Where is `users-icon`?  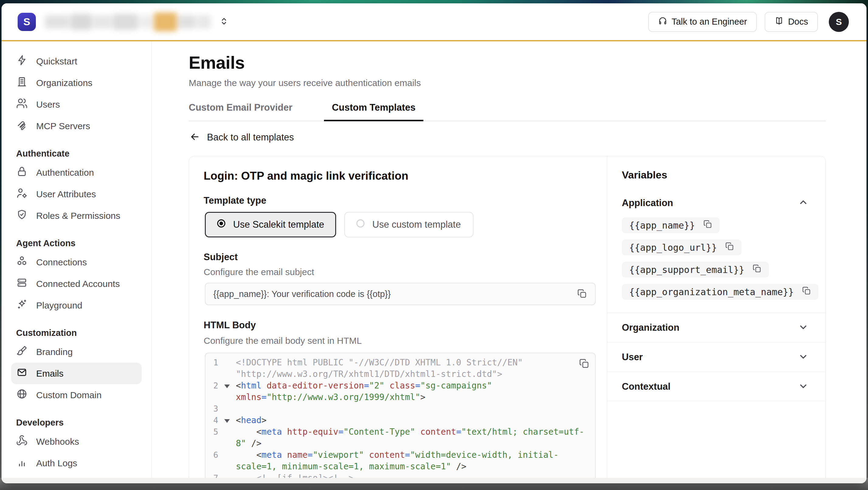 users-icon is located at coordinates (22, 104).